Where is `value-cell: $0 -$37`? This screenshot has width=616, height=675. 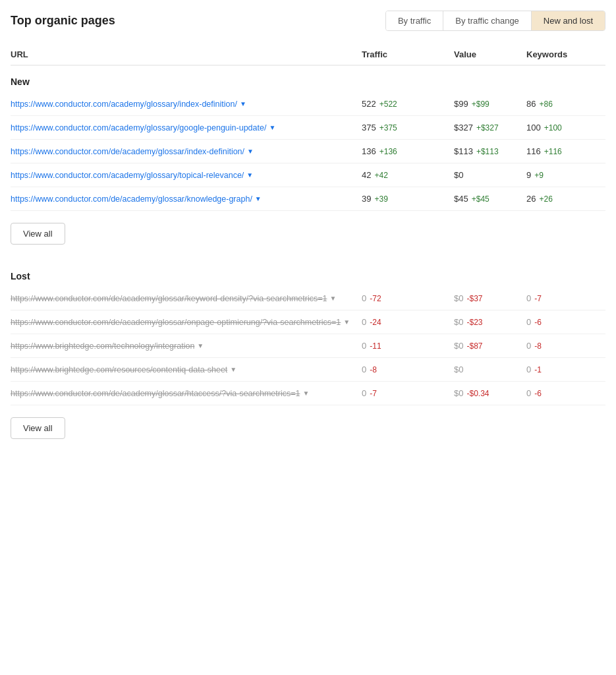 value-cell: $0 -$37 is located at coordinates (490, 298).